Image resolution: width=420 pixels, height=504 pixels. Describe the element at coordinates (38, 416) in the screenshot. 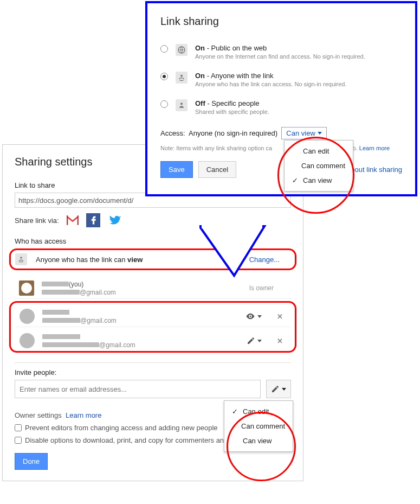

I see `owner-settings-label: Owner settings` at that location.